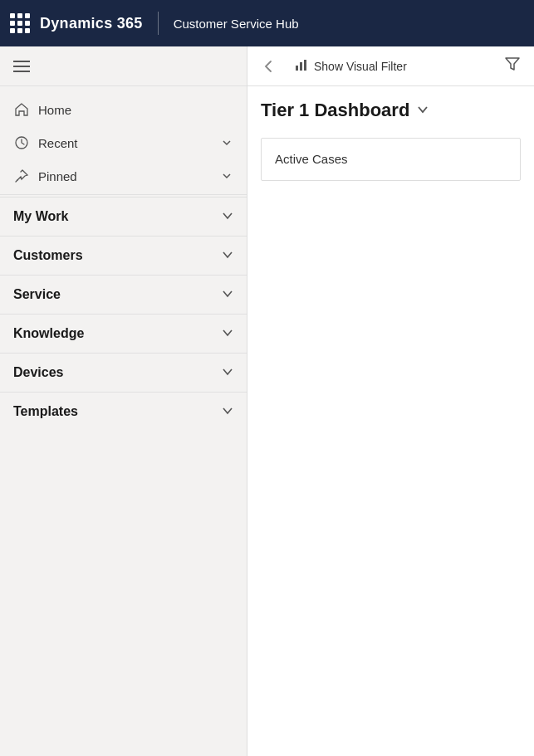  What do you see at coordinates (301, 66) in the screenshot?
I see `bar-chart-icon` at bounding box center [301, 66].